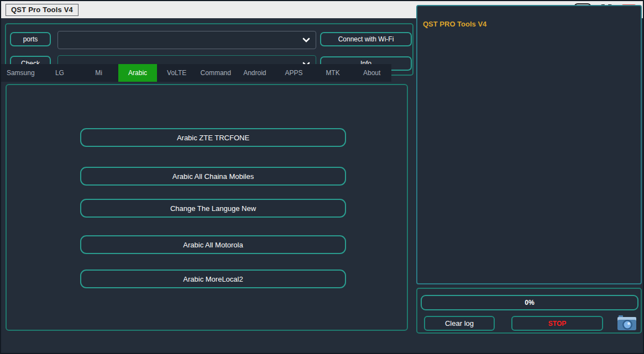 Image resolution: width=644 pixels, height=354 pixels. What do you see at coordinates (333, 73) in the screenshot?
I see `tab-mtk: MTK` at bounding box center [333, 73].